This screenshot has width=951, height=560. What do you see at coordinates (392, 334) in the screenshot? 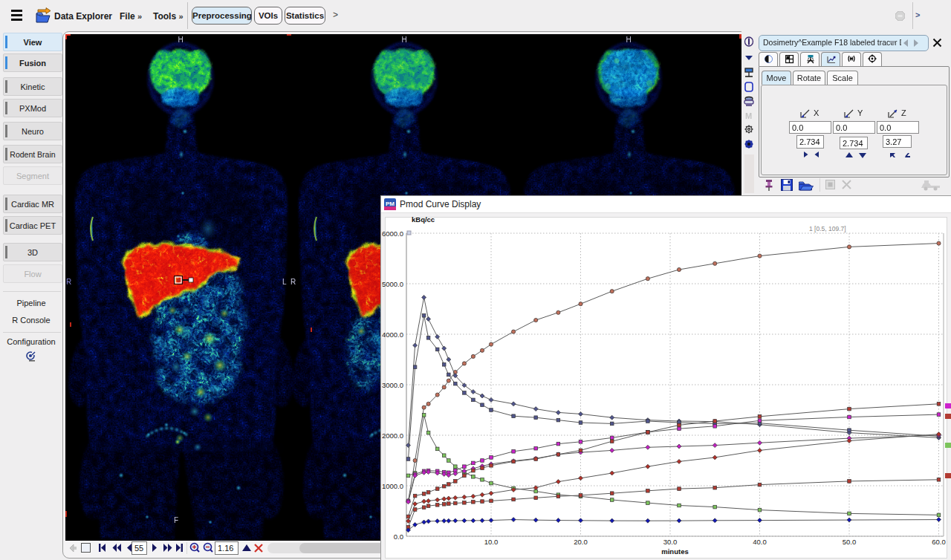
I see `svg-text: 4000.0` at bounding box center [392, 334].